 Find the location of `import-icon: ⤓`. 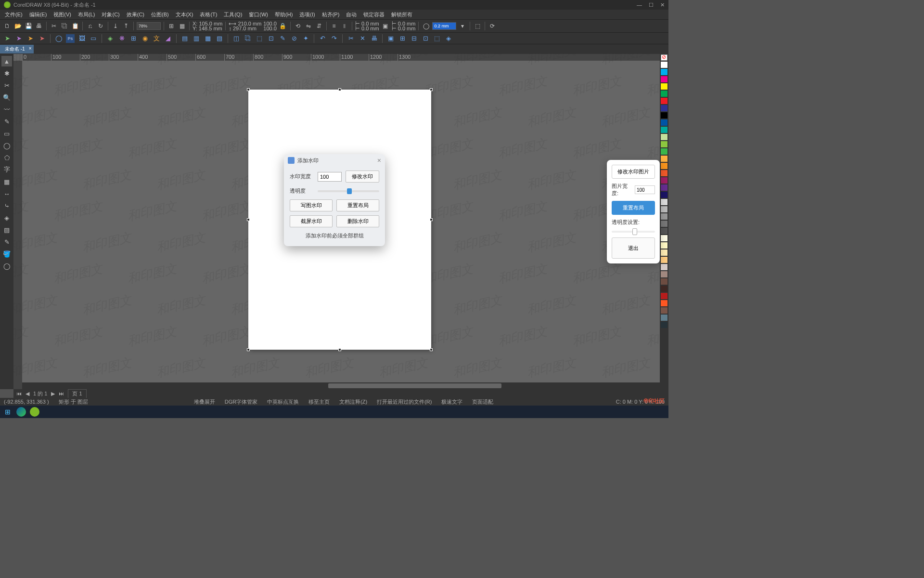

import-icon: ⤓ is located at coordinates (116, 26).